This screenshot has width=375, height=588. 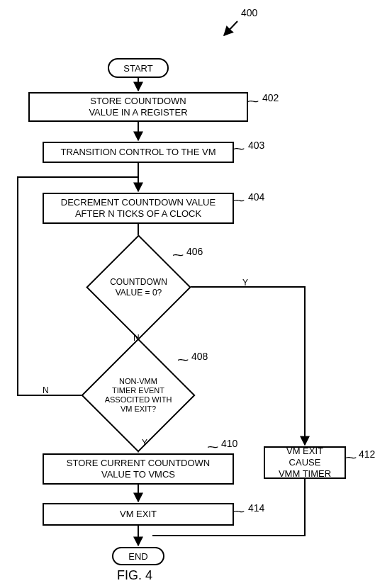 What do you see at coordinates (138, 68) in the screenshot?
I see `start-terminator: START` at bounding box center [138, 68].